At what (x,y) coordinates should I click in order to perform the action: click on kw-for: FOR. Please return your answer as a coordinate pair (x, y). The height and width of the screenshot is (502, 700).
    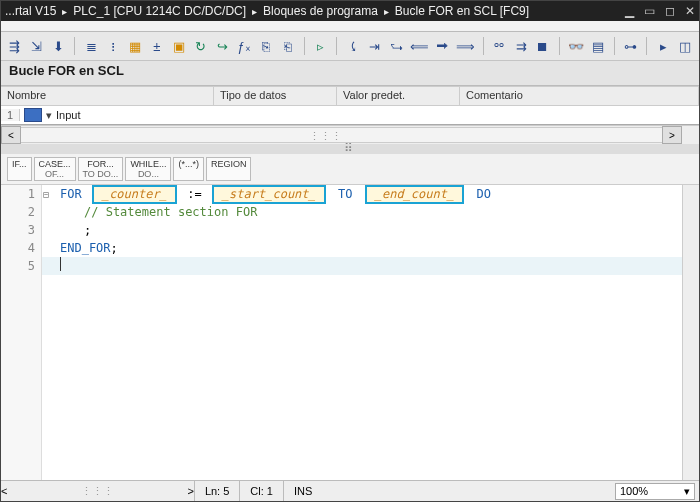
    Looking at the image, I should click on (71, 194).